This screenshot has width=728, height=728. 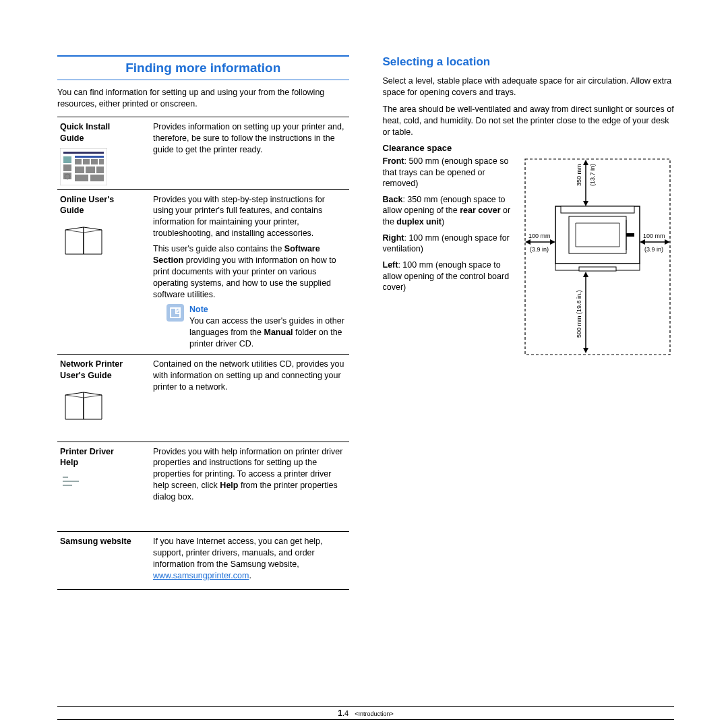 What do you see at coordinates (87, 452) in the screenshot?
I see `row-title: Printer Driver` at bounding box center [87, 452].